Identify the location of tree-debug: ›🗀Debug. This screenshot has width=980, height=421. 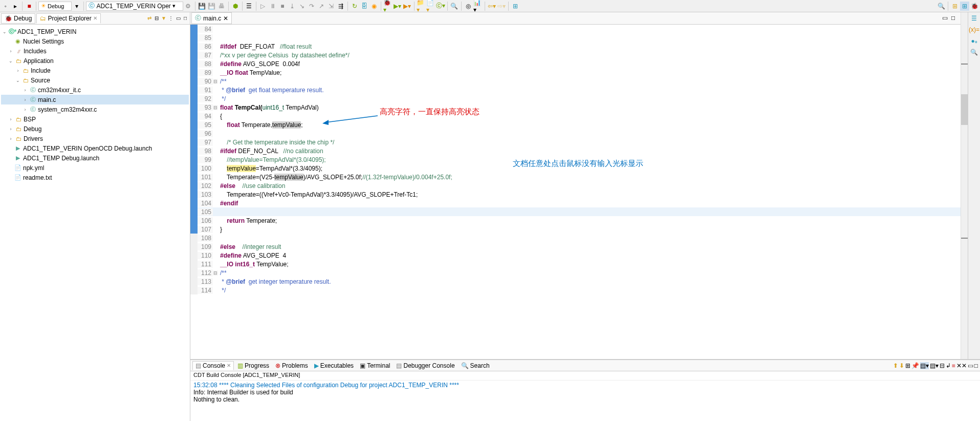
(95, 129).